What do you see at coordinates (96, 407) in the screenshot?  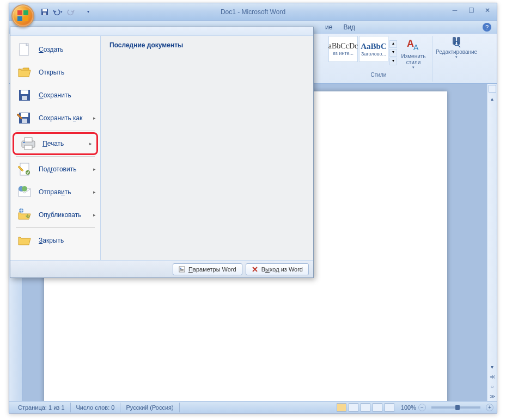 I see `word-count: Число слов: 0` at bounding box center [96, 407].